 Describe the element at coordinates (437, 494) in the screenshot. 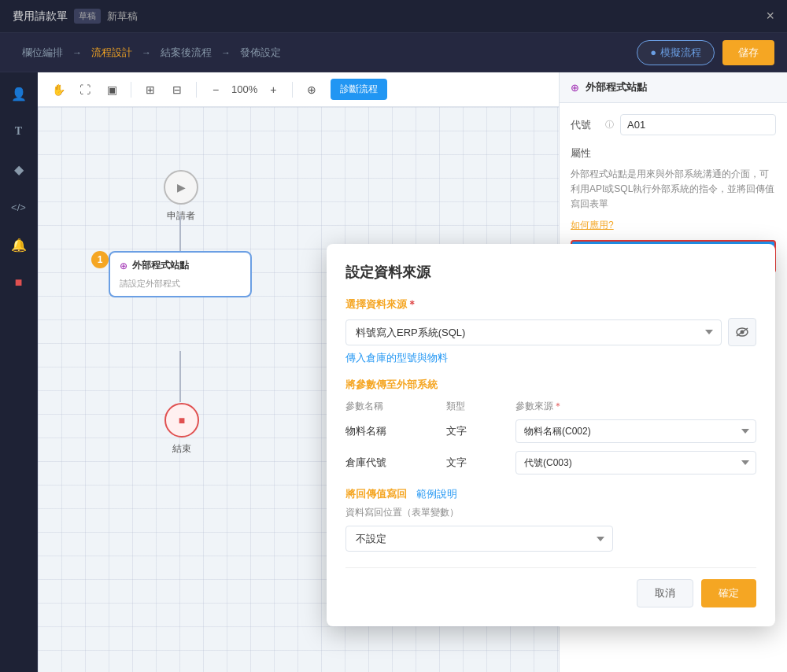

I see `example-link: 範例說明` at that location.